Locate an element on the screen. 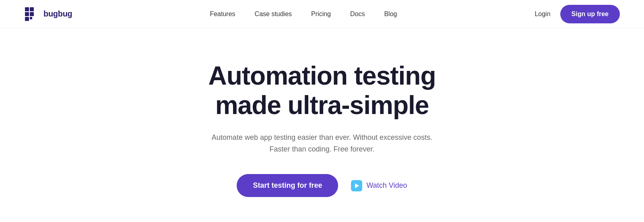 Image resolution: width=644 pixels, height=222 pixels. nav-item-docs: Docs is located at coordinates (357, 14).